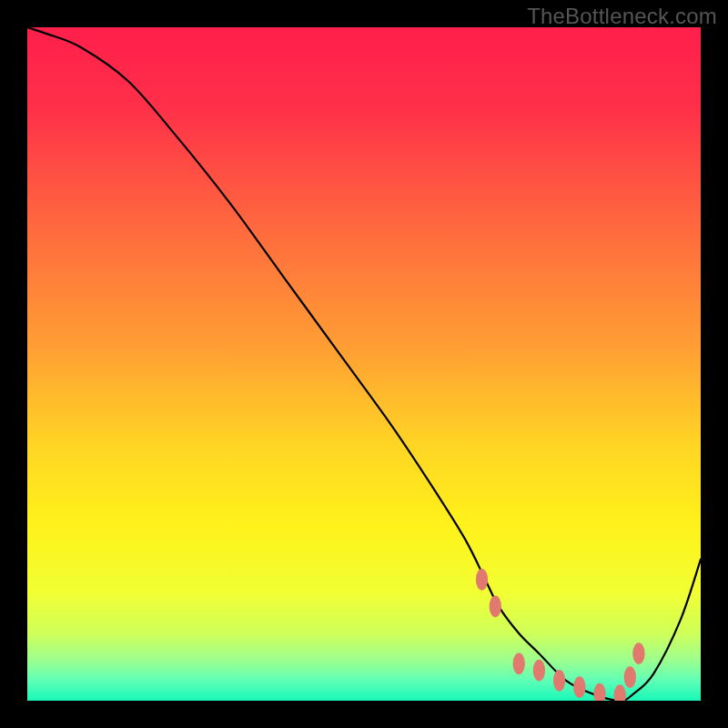 This screenshot has width=728, height=728. What do you see at coordinates (622, 16) in the screenshot?
I see `watermark-text: TheBottleneck.com` at bounding box center [622, 16].